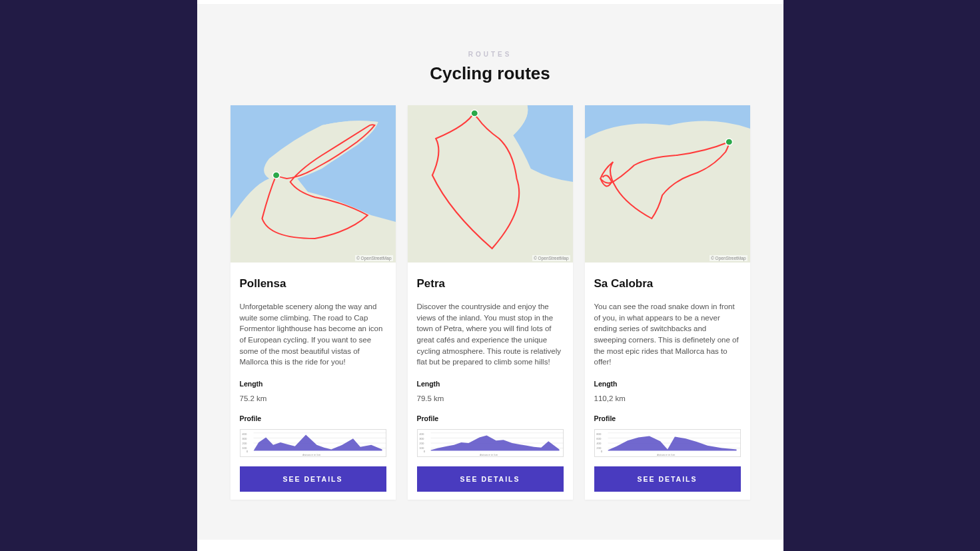  Describe the element at coordinates (490, 55) in the screenshot. I see `section-header: ROUTES Cycling routes` at that location.